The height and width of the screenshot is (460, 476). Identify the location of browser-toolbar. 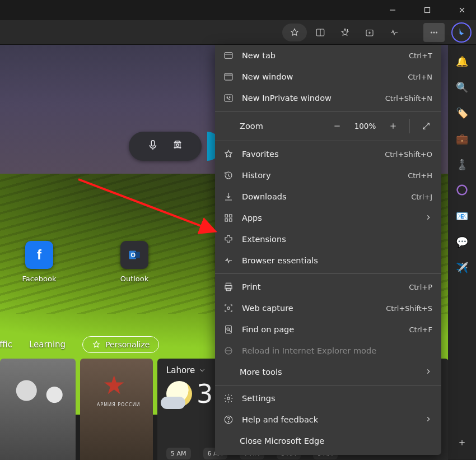
(238, 32).